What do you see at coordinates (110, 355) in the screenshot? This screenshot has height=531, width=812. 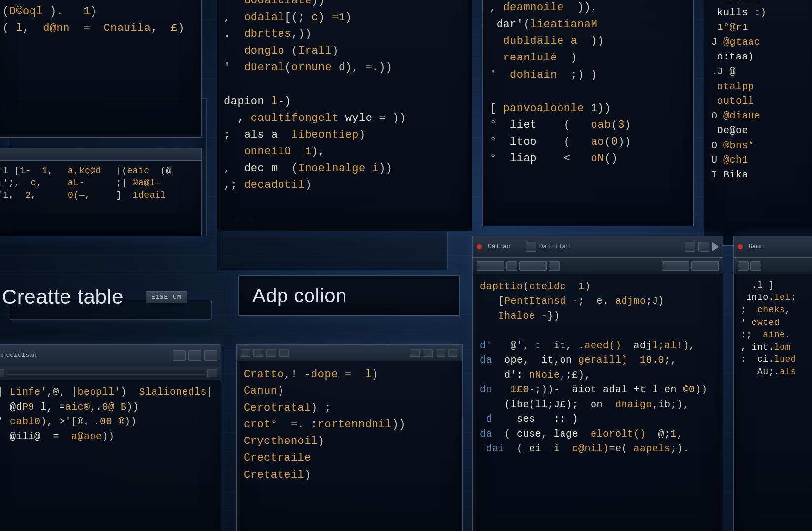 I see `editor-titlebar: Banoolclsan` at bounding box center [110, 355].